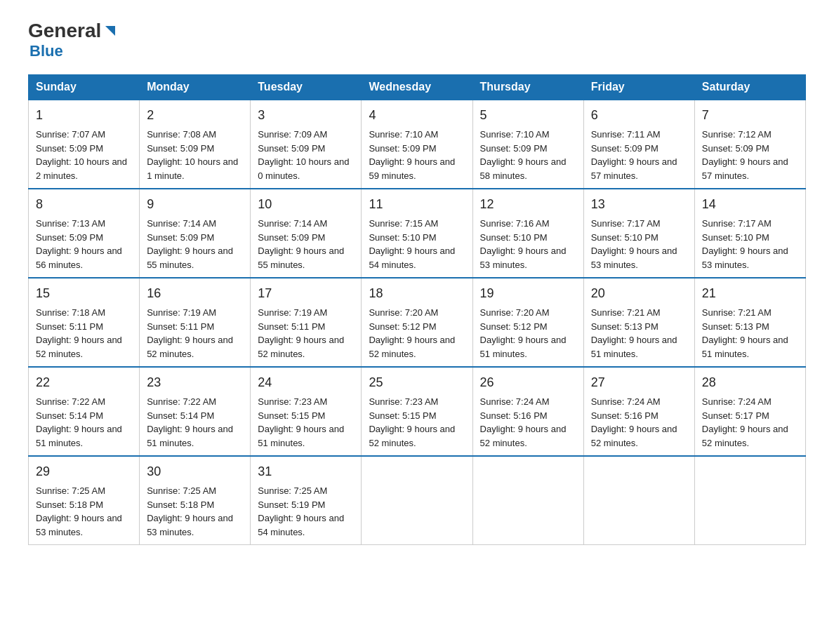  Describe the element at coordinates (417, 145) in the screenshot. I see `calendar-day-cell: 4Sunrise: 7:10 AMSunset: 5:09 PMDaylight…` at that location.